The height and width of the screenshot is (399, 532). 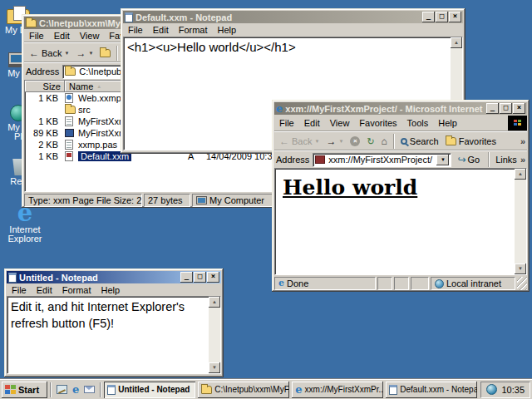 I want to click on menu-favorites: Favorites, so click(x=377, y=123).